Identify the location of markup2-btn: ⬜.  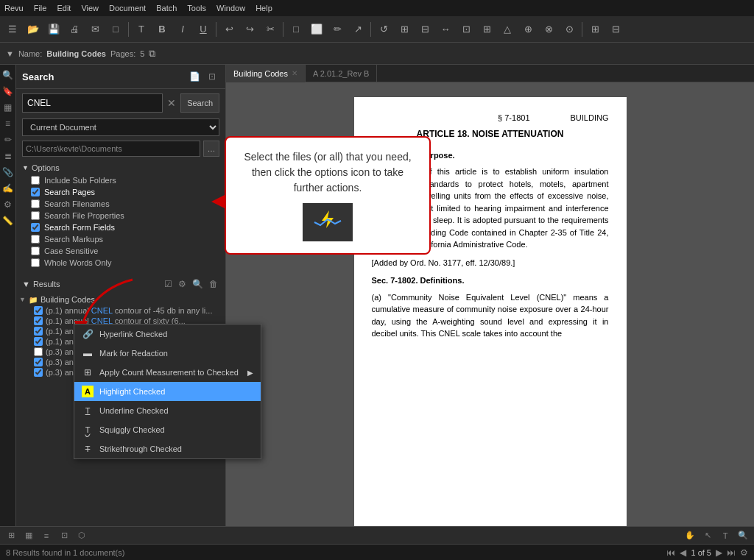
(317, 29).